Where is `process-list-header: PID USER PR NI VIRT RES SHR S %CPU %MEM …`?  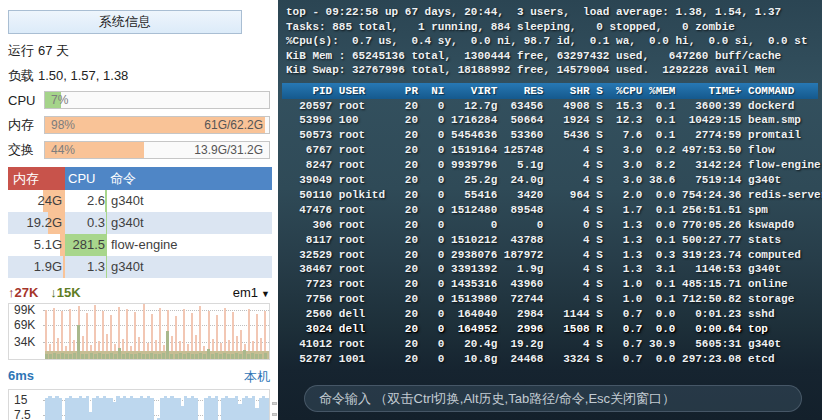 process-list-header: PID USER PR NI VIRT RES SHR S %CPU %MEM … is located at coordinates (550, 91).